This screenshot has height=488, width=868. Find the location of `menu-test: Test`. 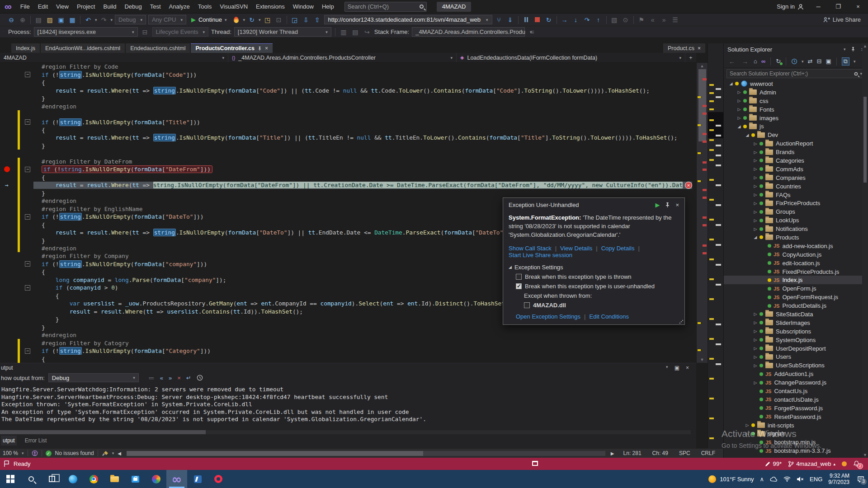

menu-test: Test is located at coordinates (156, 6).